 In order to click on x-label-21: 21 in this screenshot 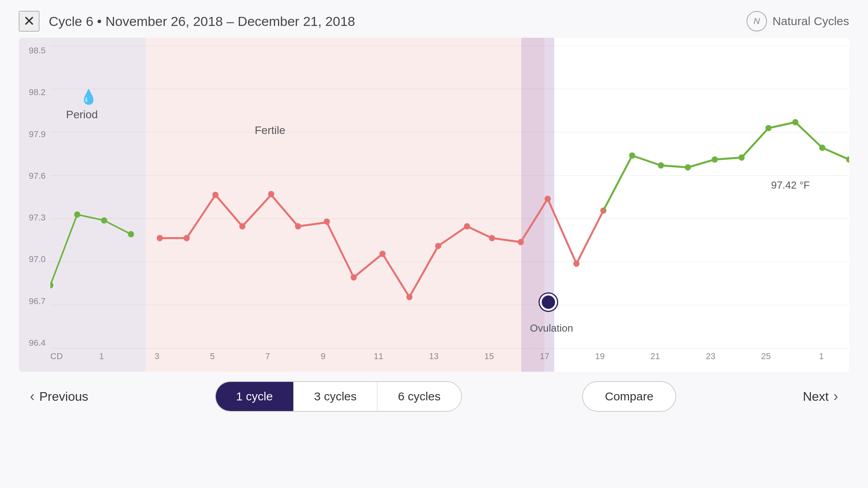, I will do `click(655, 356)`.